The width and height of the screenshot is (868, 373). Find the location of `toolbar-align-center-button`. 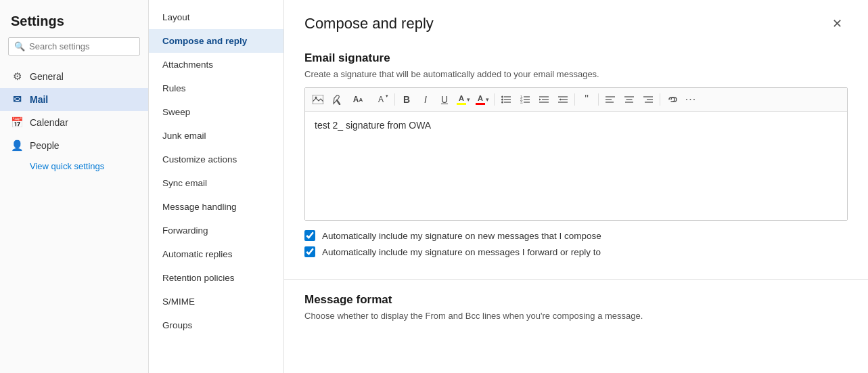

toolbar-align-center-button is located at coordinates (629, 100).